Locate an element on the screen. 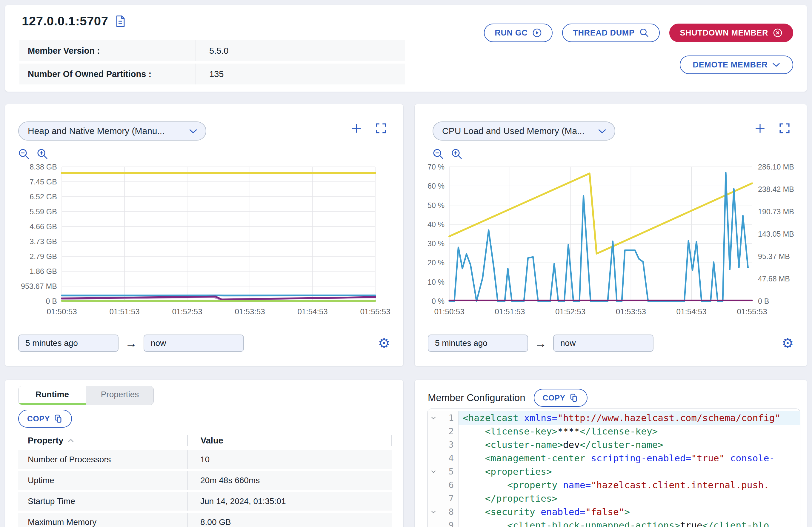 The image size is (812, 527). line-number: 3 is located at coordinates (447, 445).